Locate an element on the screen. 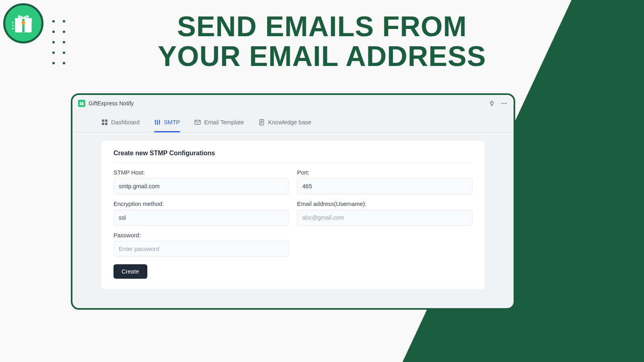  tab-label: Email Template is located at coordinates (224, 122).